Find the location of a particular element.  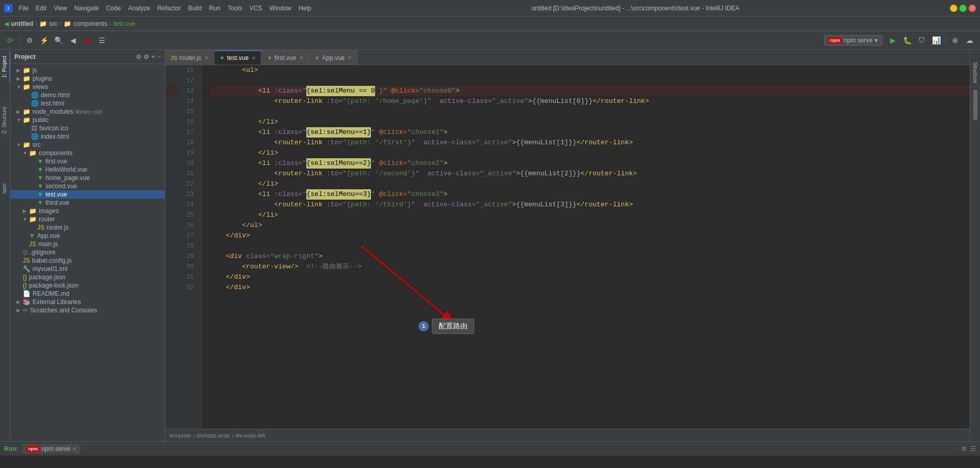

tree-item-demo-html: 🌐 demo.html is located at coordinates (88, 95).